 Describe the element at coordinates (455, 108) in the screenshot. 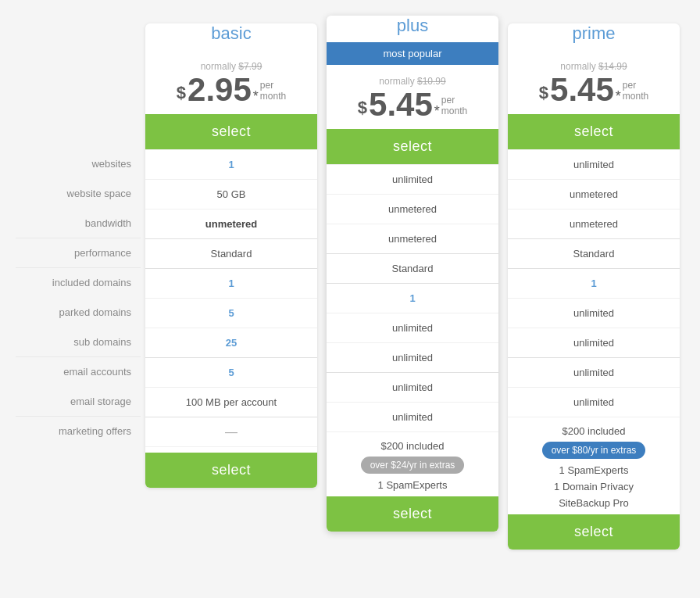

I see `plus-per-month: permonth` at that location.